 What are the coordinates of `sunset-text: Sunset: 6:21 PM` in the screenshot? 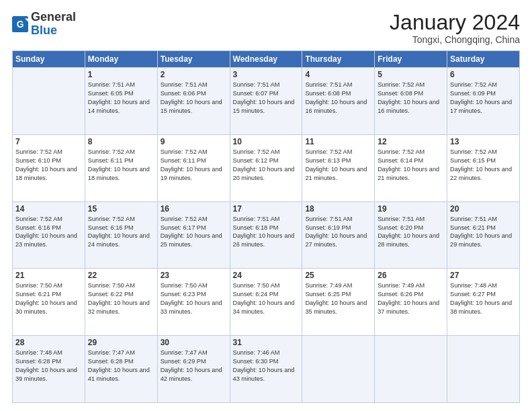 It's located at (473, 228).